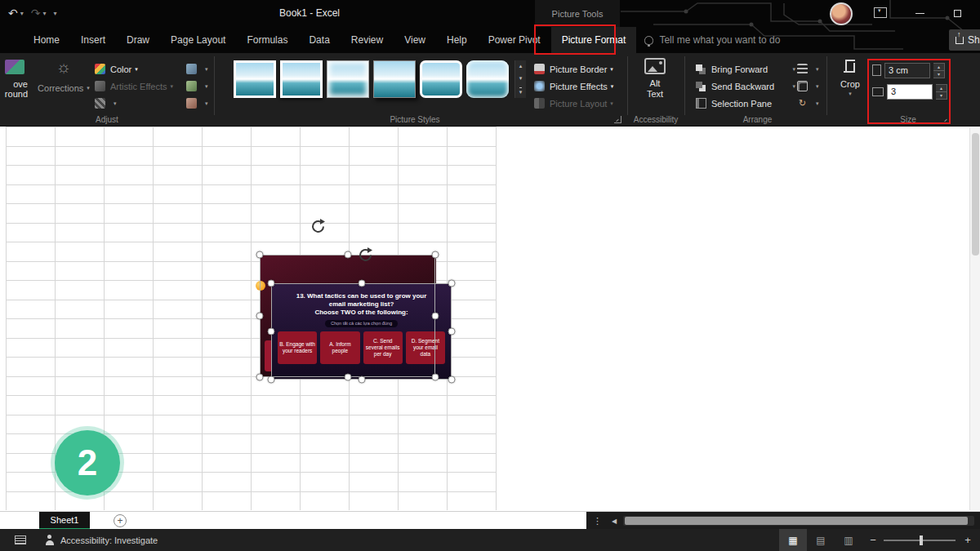 Image resolution: width=980 pixels, height=551 pixels. I want to click on shape-height-input, so click(907, 70).